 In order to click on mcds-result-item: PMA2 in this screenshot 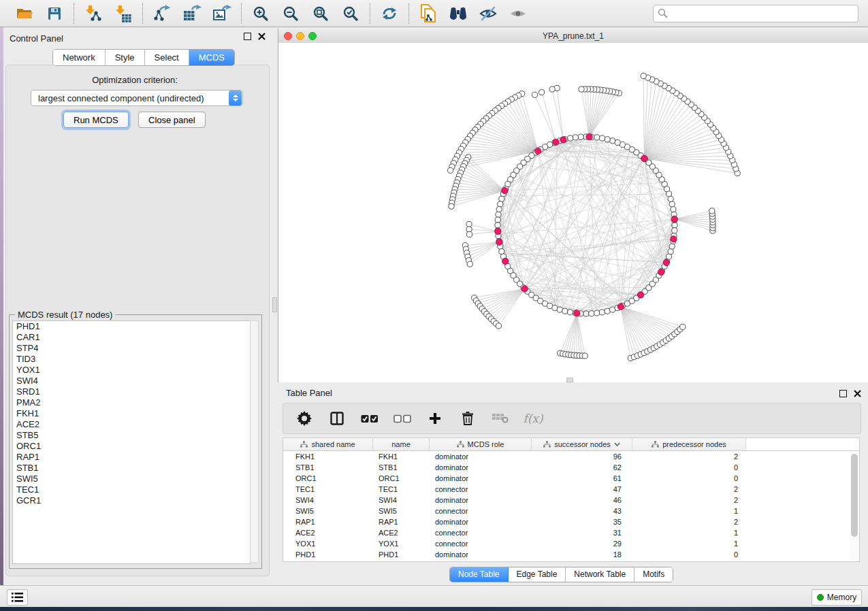, I will do `click(131, 403)`.